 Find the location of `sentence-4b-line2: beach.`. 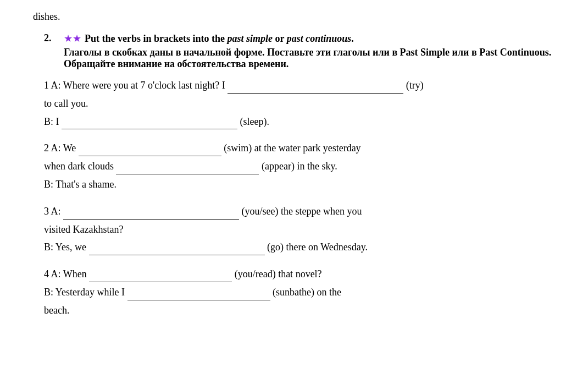

sentence-4b-line2: beach. is located at coordinates (299, 310).